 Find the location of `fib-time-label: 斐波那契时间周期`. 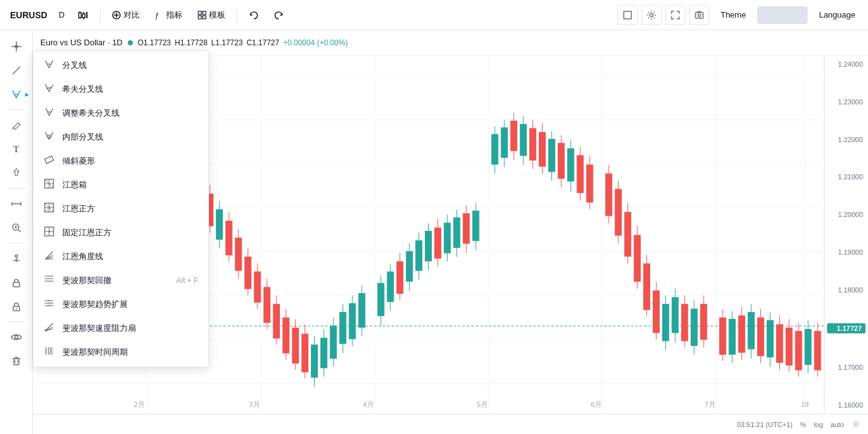

fib-time-label: 斐波那契时间周期 is located at coordinates (95, 352).